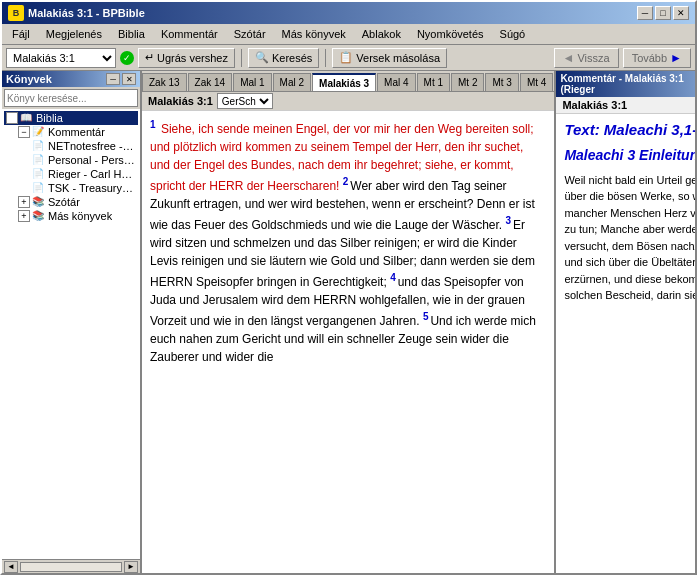 The height and width of the screenshot is (575, 697). I want to click on back-button: ◄ Vissza, so click(586, 58).